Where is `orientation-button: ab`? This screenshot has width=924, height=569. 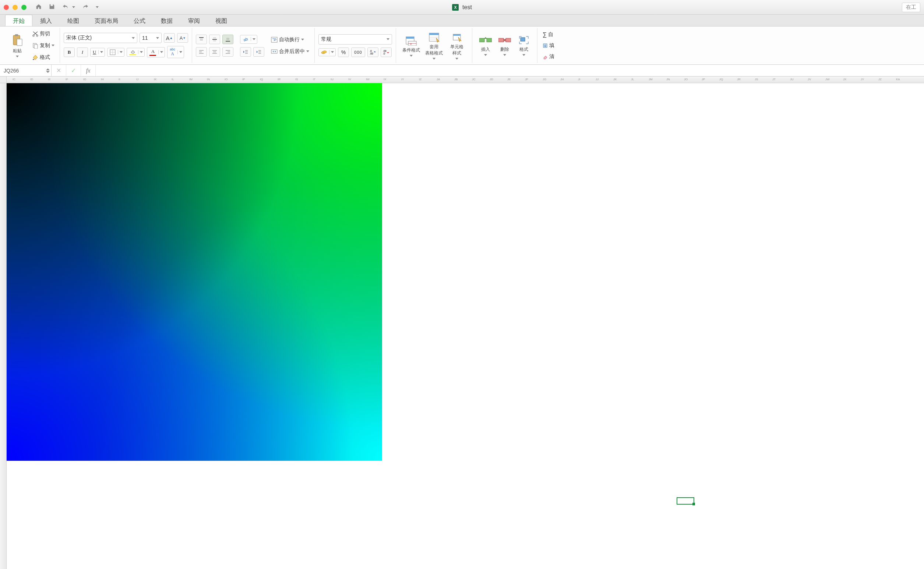
orientation-button: ab is located at coordinates (249, 39).